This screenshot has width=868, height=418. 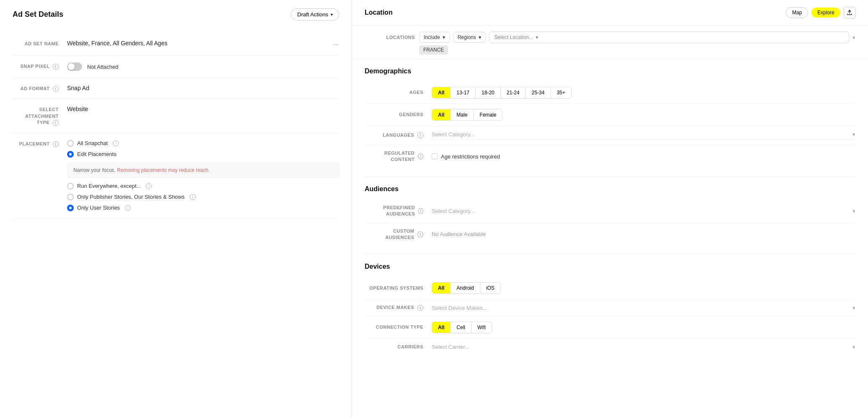 I want to click on attachment-type-label: SELECT ATTACHMENT TYPE i, so click(x=40, y=116).